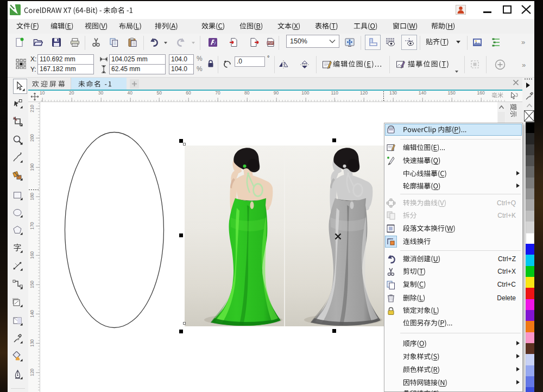  What do you see at coordinates (271, 43) in the screenshot?
I see `svg-text: PDF` at bounding box center [271, 43].